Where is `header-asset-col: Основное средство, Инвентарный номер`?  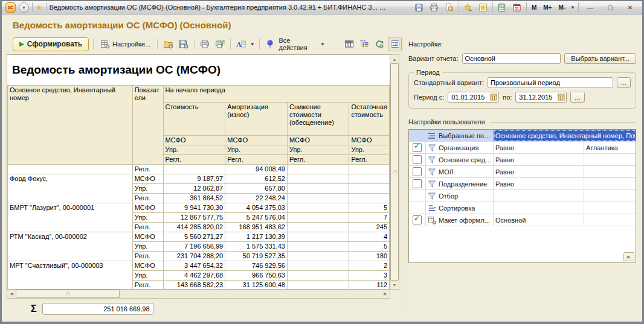
header-asset-col: Основное средство, Инвентарный номер is located at coordinates (70, 125).